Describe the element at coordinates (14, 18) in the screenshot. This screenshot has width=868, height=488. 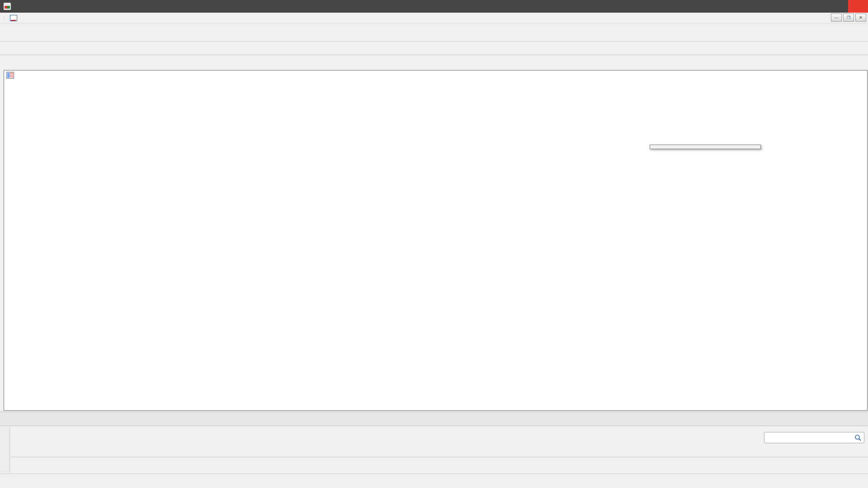
I see `chart-window-icon` at that location.